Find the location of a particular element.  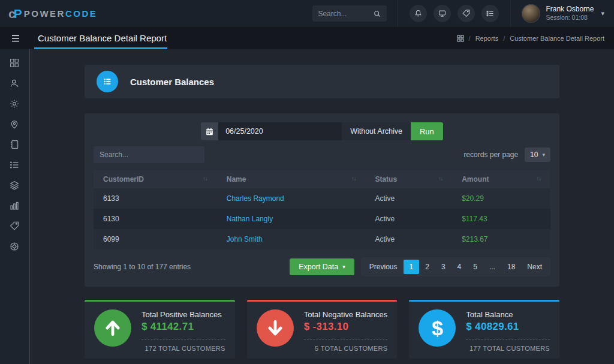

breadcrumb-reports: Reports is located at coordinates (487, 38).